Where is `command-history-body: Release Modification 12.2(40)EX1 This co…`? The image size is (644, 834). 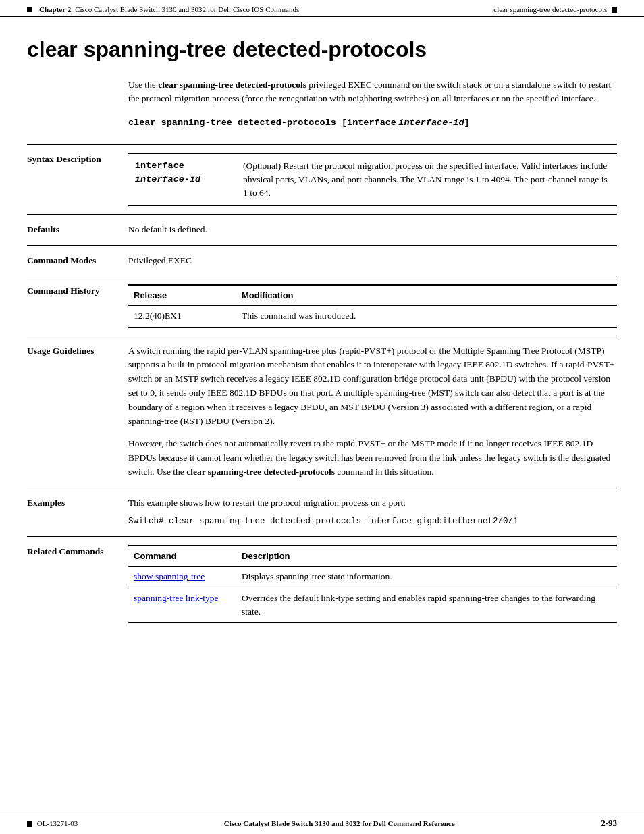 command-history-body: Release Modification 12.2(40)EX1 This co… is located at coordinates (373, 306).